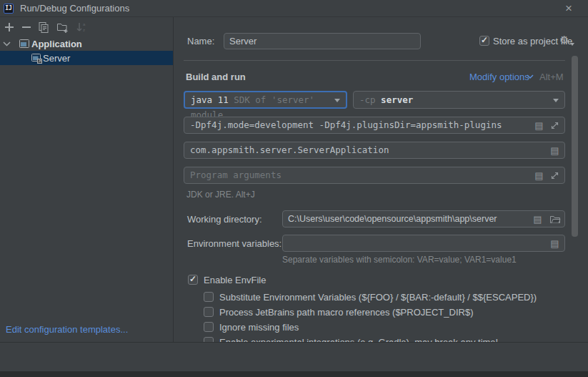  I want to click on tree-group-application: Application, so click(86, 44).